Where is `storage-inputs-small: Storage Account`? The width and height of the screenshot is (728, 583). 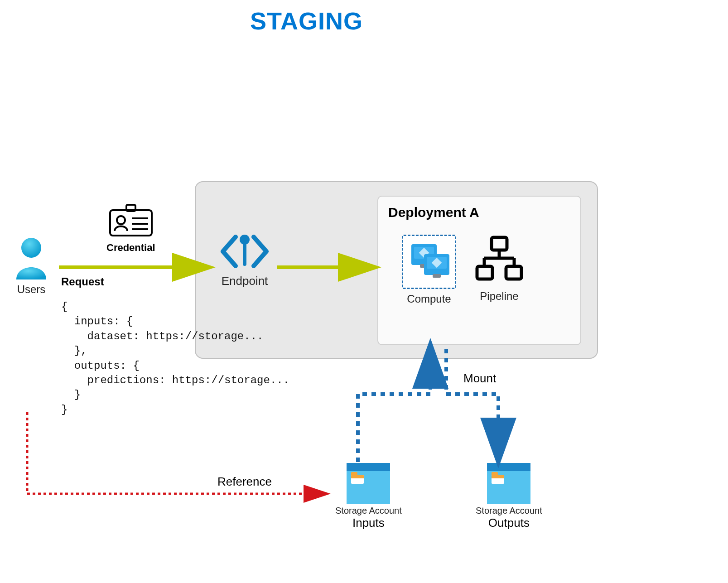
storage-inputs-small: Storage Account is located at coordinates (369, 511).